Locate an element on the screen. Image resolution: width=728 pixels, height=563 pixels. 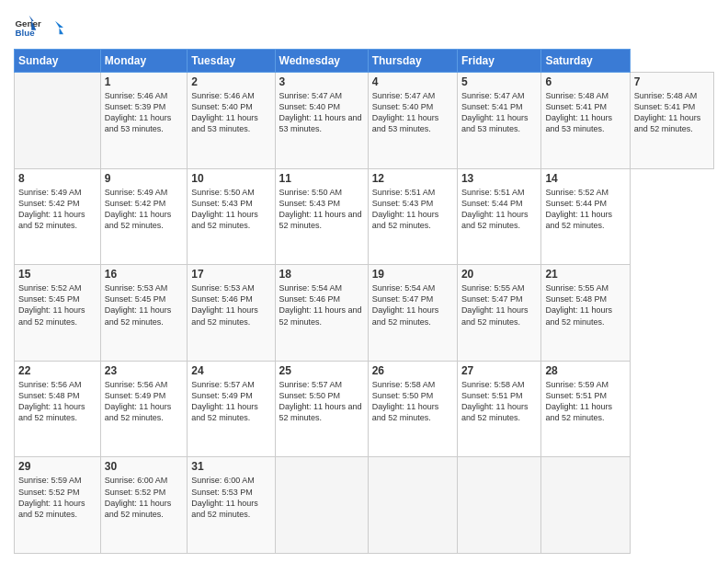
calendar-cell: 2 Sunrise: 5:46 AM Sunset: 5:40 PM Dayli… is located at coordinates (232, 121).